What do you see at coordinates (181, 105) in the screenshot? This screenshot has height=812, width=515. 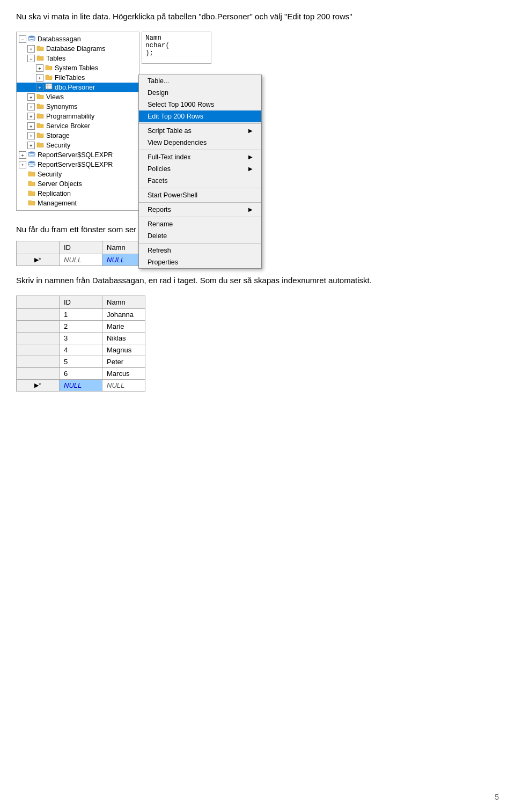 I see `menu-label-select-top: Select Top 1000 Rows` at bounding box center [181, 105].